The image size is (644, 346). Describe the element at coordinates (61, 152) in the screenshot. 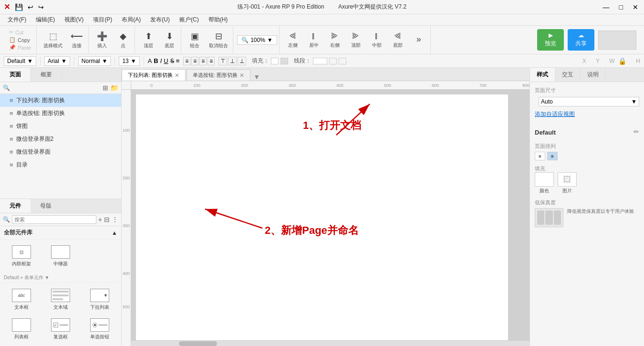

I see `page-item-4: ≡ 微信登录界面` at that location.